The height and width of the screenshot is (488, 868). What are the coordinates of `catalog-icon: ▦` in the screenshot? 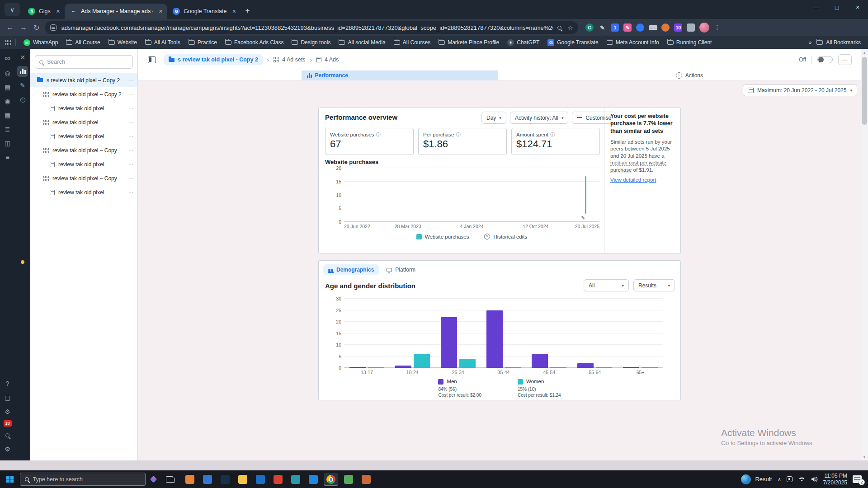 It's located at (8, 115).